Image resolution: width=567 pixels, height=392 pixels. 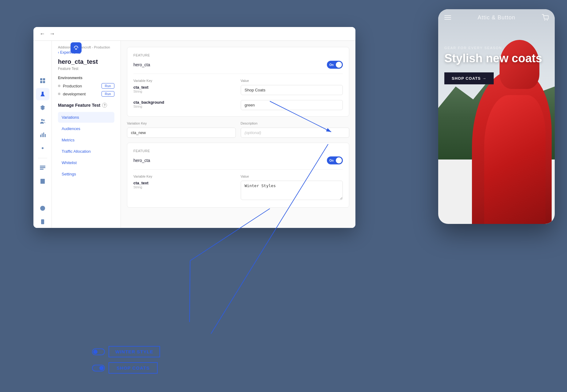 I want to click on experiment-subtitle: Feature Test, so click(x=86, y=69).